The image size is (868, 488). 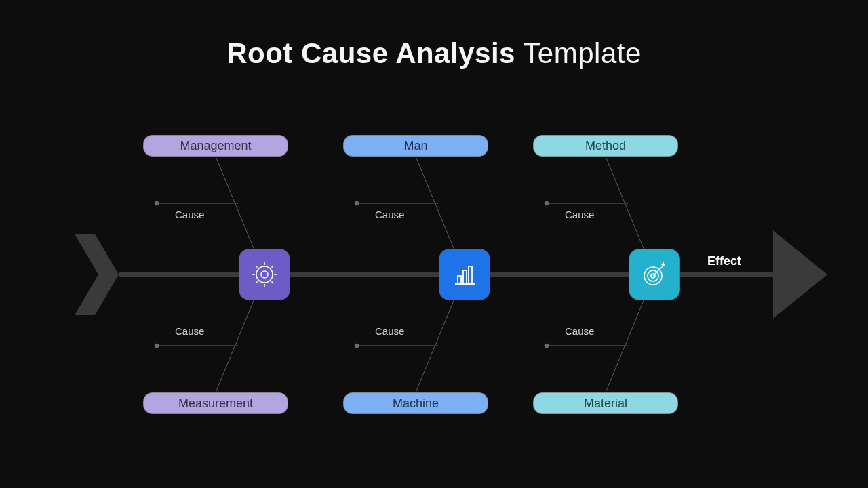 I want to click on category-label: Machine, so click(x=416, y=404).